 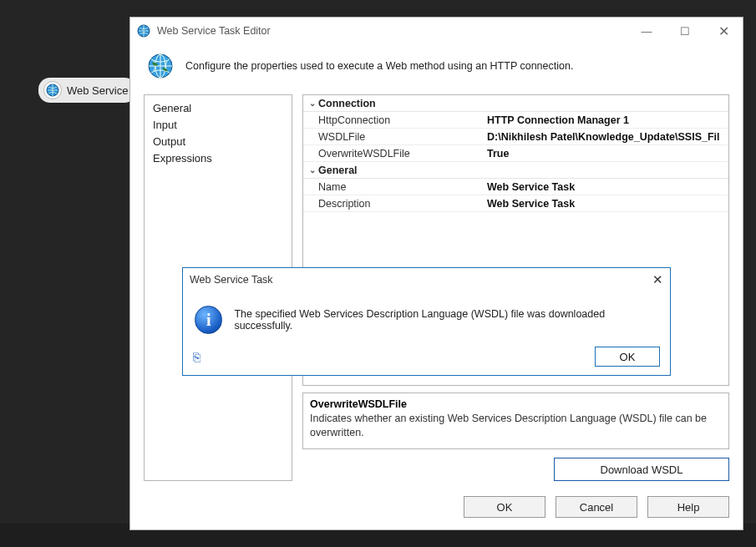 I want to click on help-title: OverwriteWSDLFile, so click(x=516, y=404).